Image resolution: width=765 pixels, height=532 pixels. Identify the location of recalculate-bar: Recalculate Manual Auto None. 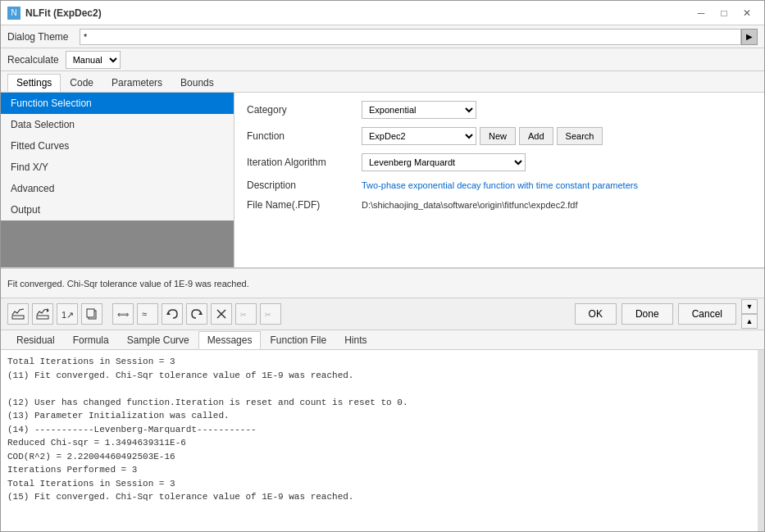
(382, 60).